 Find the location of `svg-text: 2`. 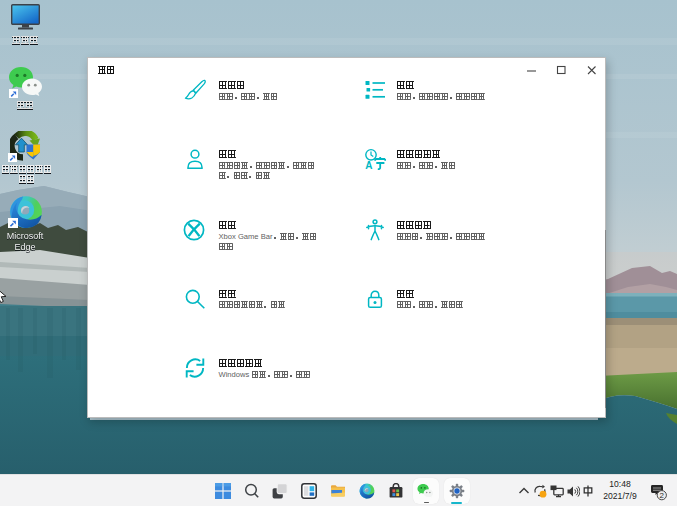

svg-text: 2 is located at coordinates (662, 496).